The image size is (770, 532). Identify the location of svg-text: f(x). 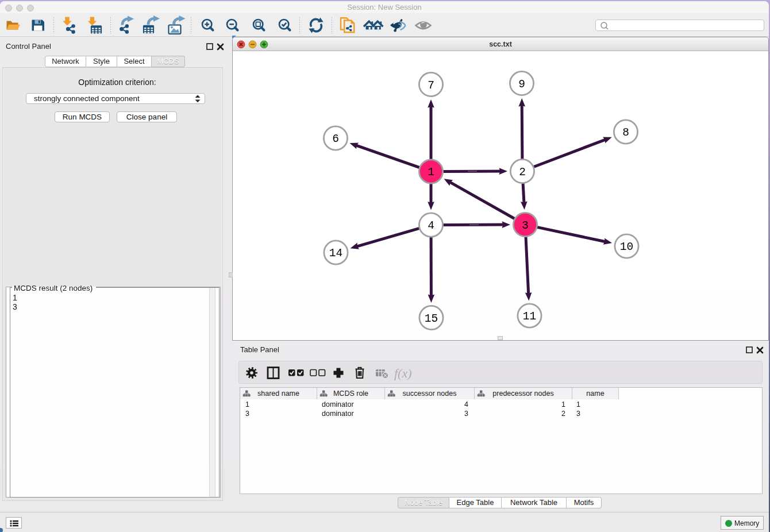
(403, 373).